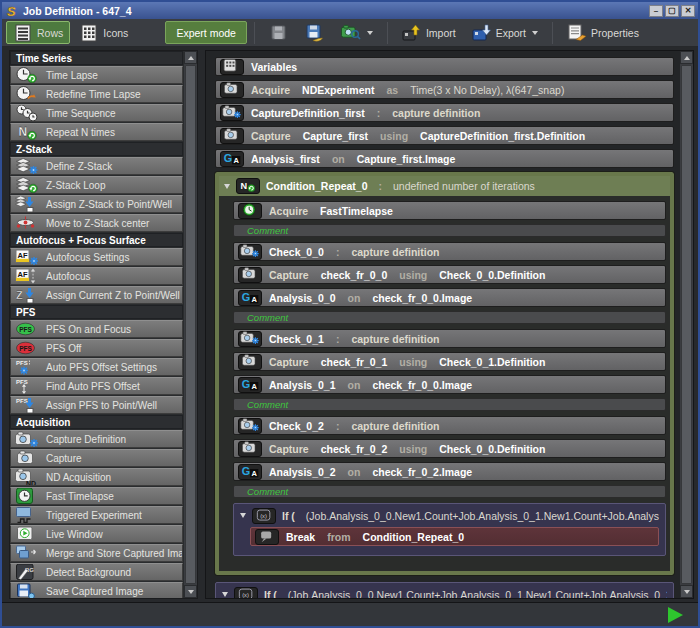 Image resolution: width=700 pixels, height=628 pixels. What do you see at coordinates (96, 572) in the screenshot?
I see `sidebar-item-detect-background: BGDetect Background` at bounding box center [96, 572].